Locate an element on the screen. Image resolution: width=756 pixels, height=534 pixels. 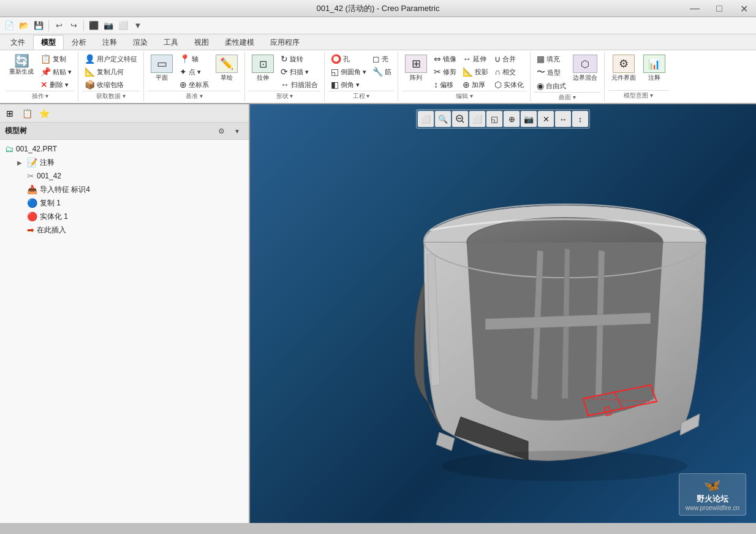
boundary-blend-button: ⬡ 边界混合 is located at coordinates (585, 69).